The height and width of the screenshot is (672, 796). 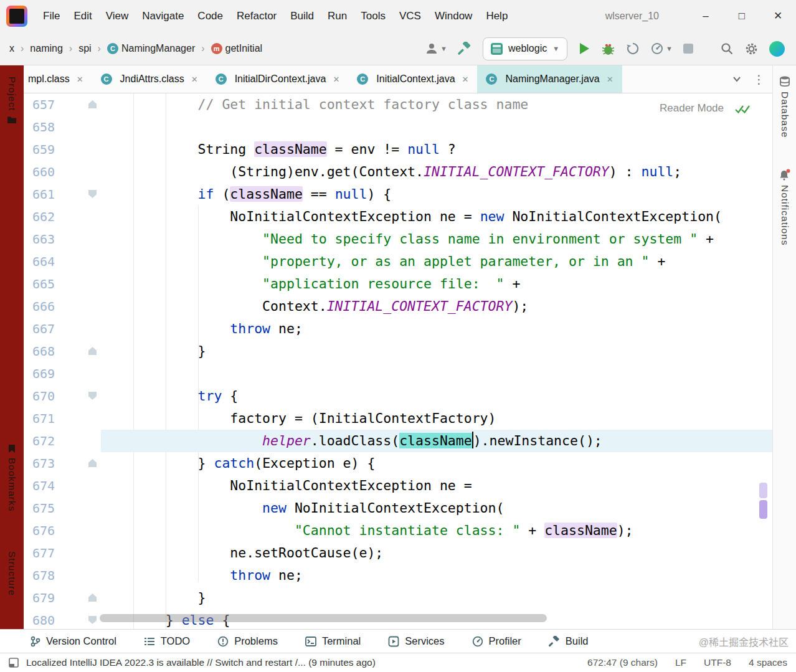 I want to click on tool-button-notifications: Notifications, so click(x=785, y=207).